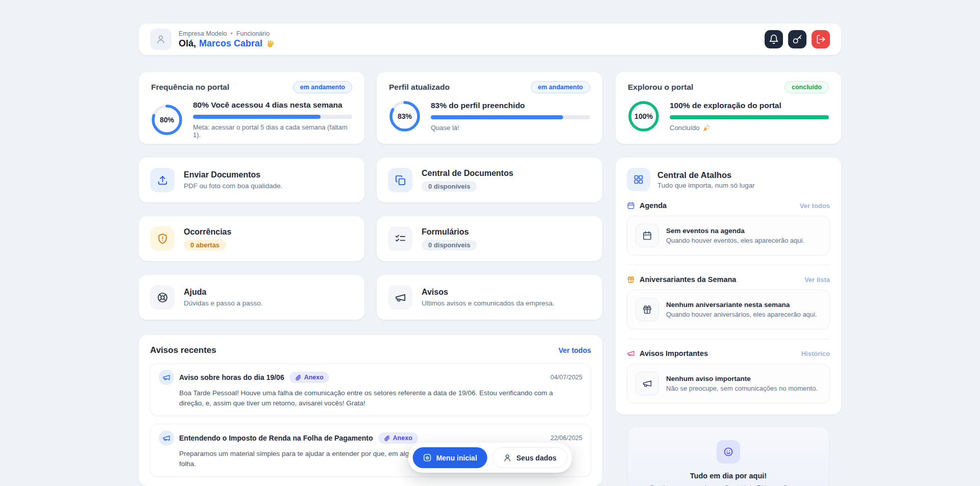  Describe the element at coordinates (405, 116) in the screenshot. I see `progress-ring: 83%` at that location.